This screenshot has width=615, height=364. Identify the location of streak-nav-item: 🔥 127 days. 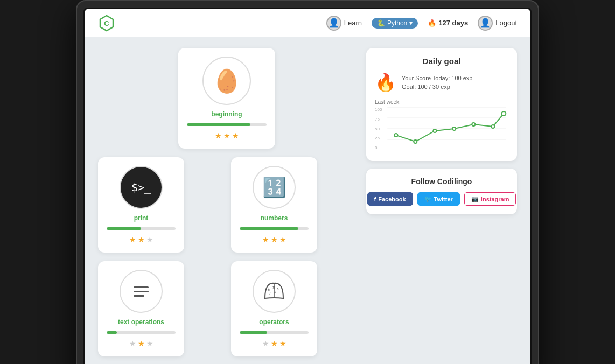
(448, 23).